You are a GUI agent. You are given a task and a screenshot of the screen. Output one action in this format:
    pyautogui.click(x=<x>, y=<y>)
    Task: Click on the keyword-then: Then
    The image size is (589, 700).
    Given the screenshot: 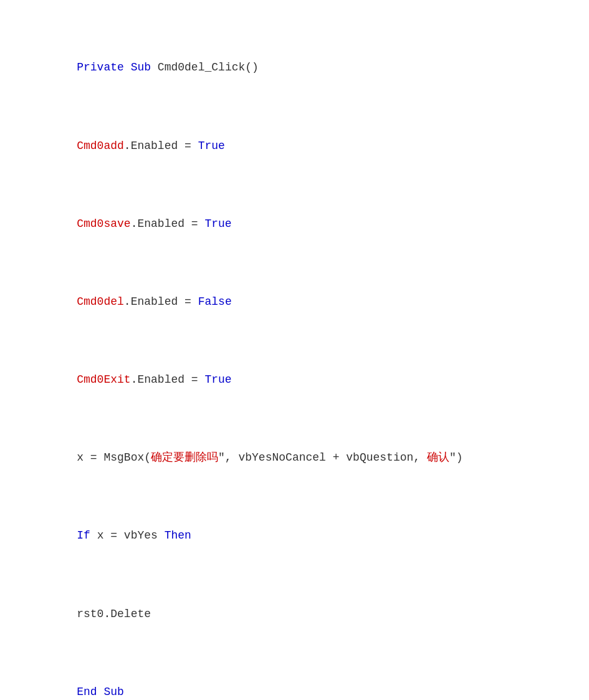 What is the action you would take?
    pyautogui.click(x=178, y=535)
    